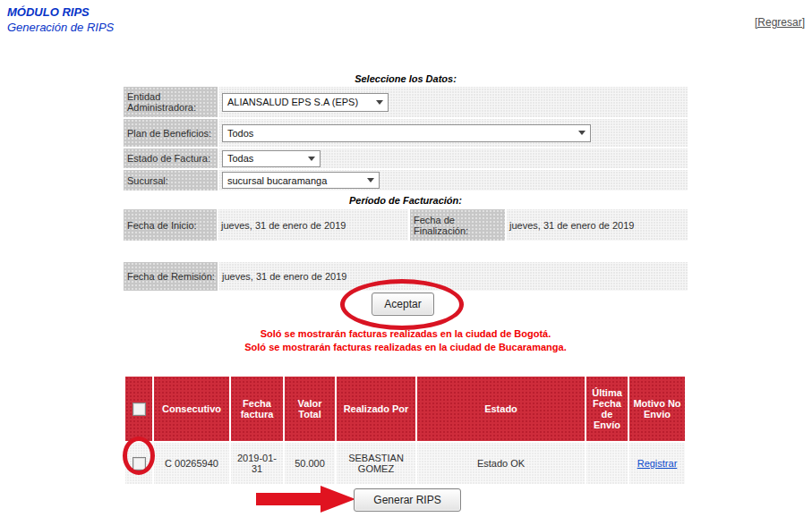 Image resolution: width=812 pixels, height=517 pixels. I want to click on fecha-remision-label: Fecha de Remisión:, so click(170, 276).